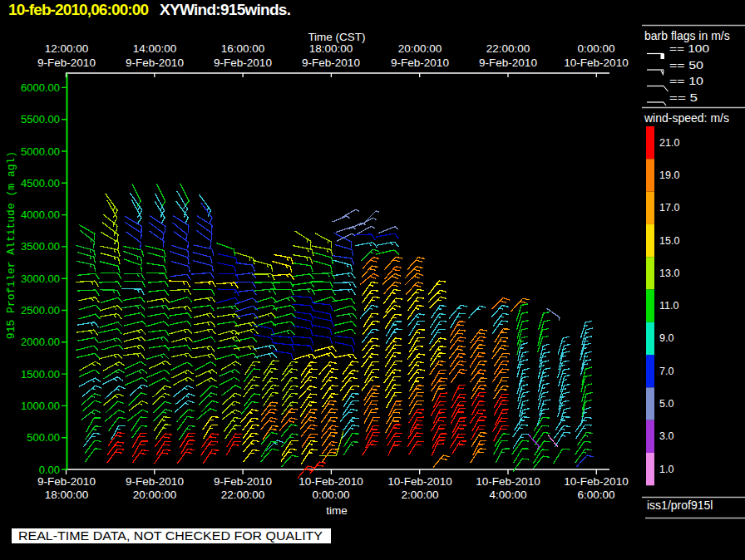  What do you see at coordinates (669, 306) in the screenshot?
I see `svg-text: 11.0` at bounding box center [669, 306].